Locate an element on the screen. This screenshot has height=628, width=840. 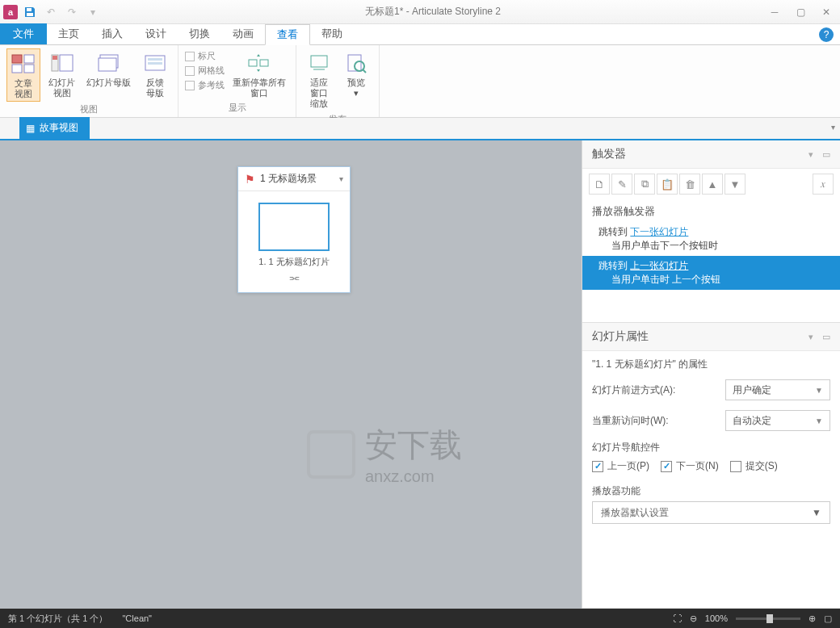
status-slide: 第 1 个幻灯片（共 1 个） is located at coordinates (58, 618).